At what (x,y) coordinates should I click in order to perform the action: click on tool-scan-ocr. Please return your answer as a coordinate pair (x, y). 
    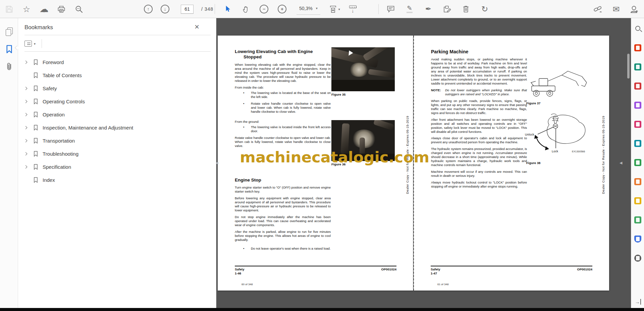
    Looking at the image, I should click on (638, 220).